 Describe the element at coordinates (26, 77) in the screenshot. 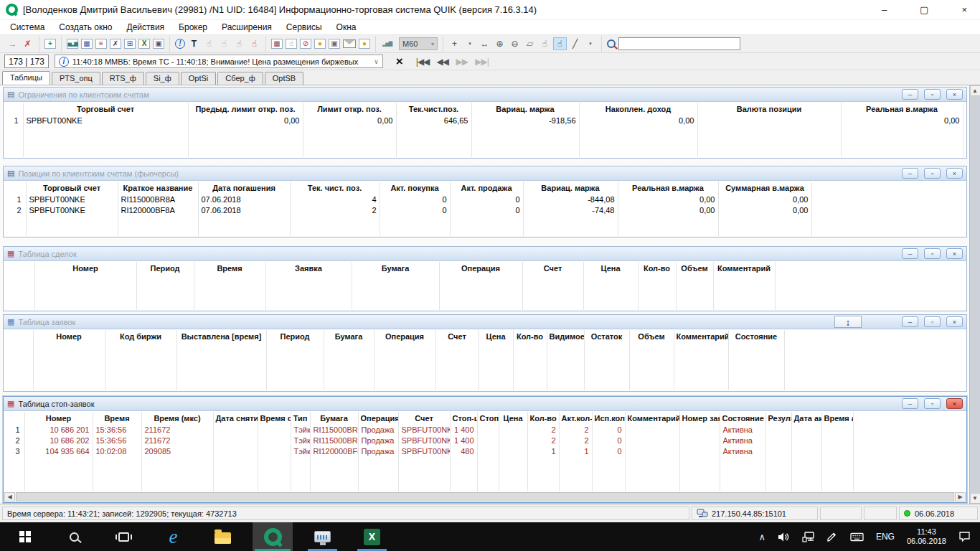

I see `tab-tablicy: Таблицы` at that location.